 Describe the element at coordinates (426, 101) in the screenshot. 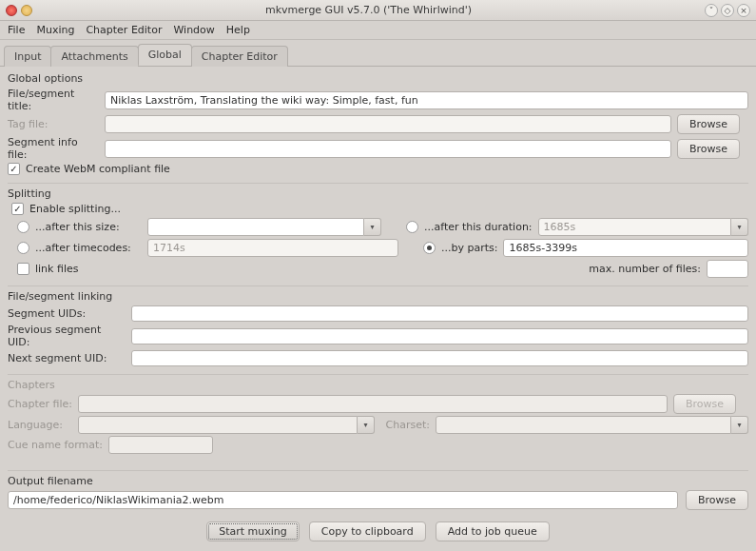

I see `file-segment-title-input` at that location.